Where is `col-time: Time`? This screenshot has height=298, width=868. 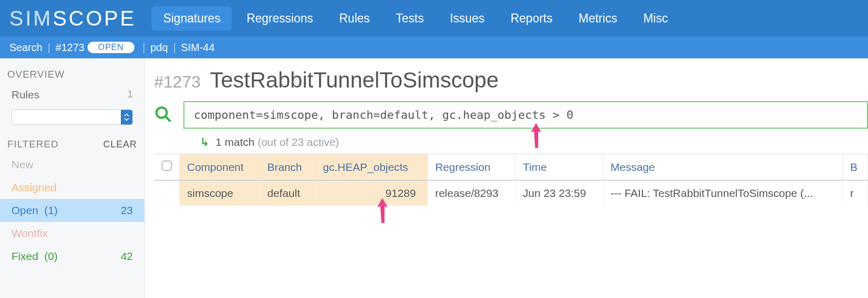 col-time: Time is located at coordinates (559, 167).